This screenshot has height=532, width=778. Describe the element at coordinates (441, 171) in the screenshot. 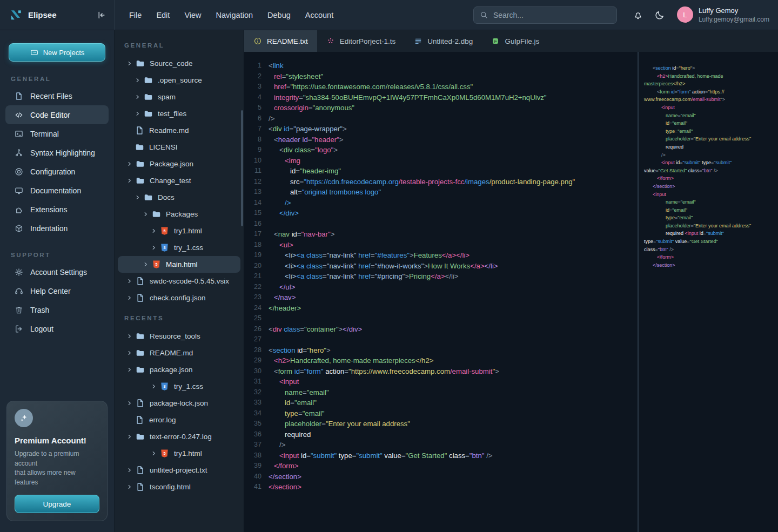

I see `code-line: 11id="header-img"` at that location.